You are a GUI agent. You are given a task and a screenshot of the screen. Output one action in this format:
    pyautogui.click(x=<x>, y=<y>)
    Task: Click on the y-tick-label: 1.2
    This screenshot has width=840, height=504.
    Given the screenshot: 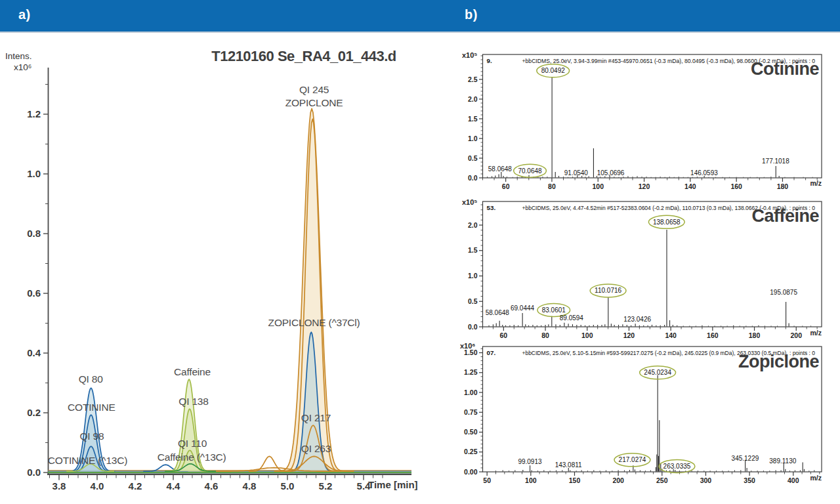 What is the action you would take?
    pyautogui.click(x=34, y=114)
    